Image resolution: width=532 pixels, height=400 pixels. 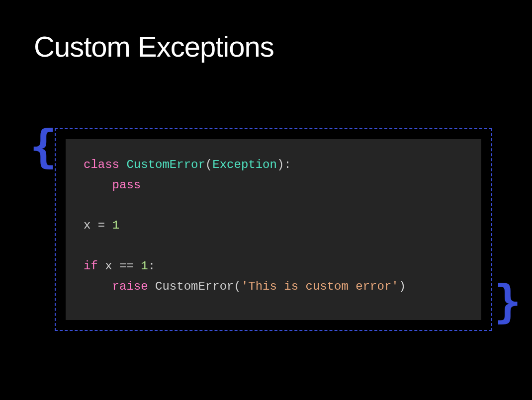 I want to click on code-line-3: x = 1, so click(x=273, y=226).